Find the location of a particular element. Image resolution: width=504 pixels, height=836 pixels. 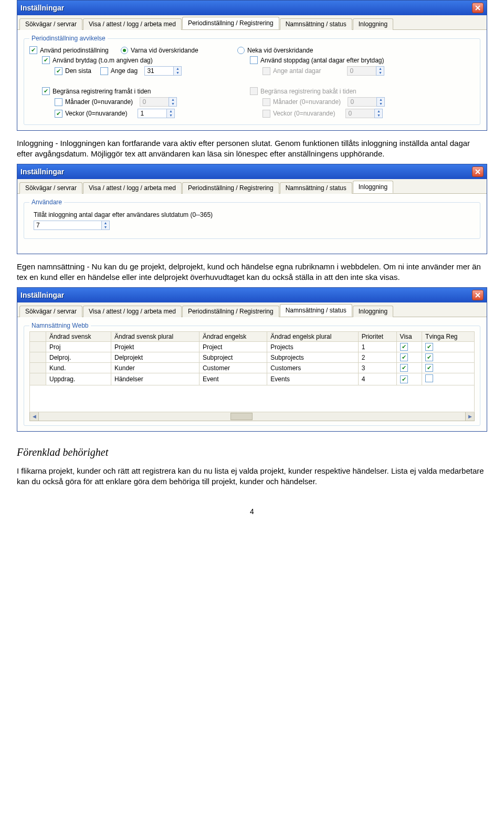

cell: Delproj. is located at coordinates (79, 358).